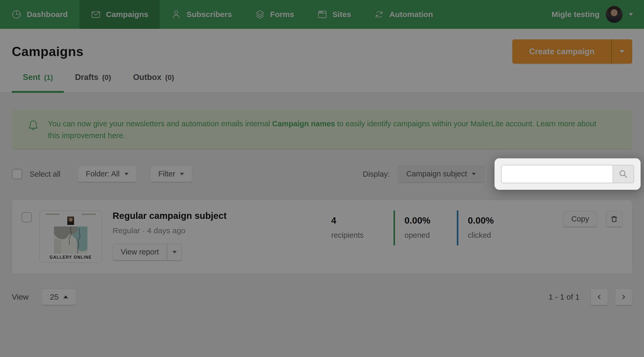 Image resolution: width=644 pixels, height=357 pixels. What do you see at coordinates (614, 219) in the screenshot?
I see `trash-icon` at bounding box center [614, 219].